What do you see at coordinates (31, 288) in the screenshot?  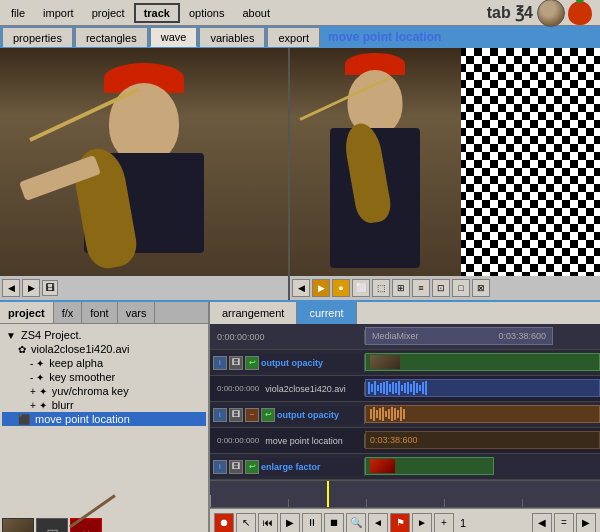 I see `next-frame-btn: ▶` at bounding box center [31, 288].